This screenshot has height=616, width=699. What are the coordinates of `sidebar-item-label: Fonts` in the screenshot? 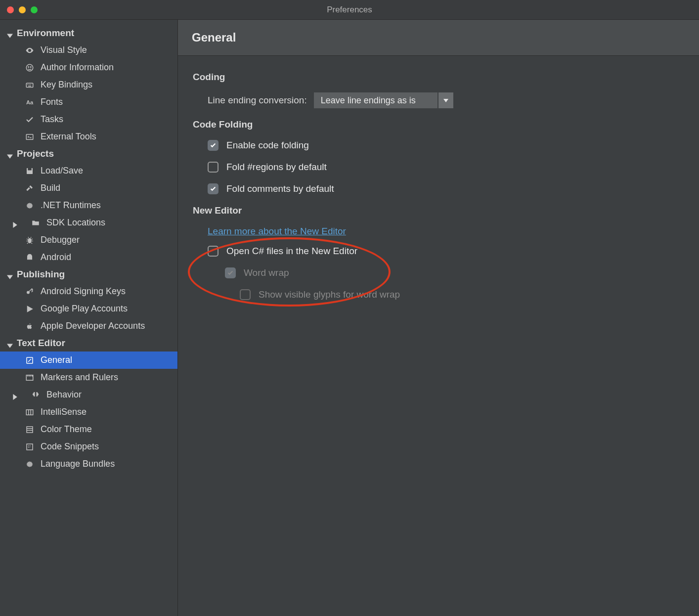 It's located at (51, 102).